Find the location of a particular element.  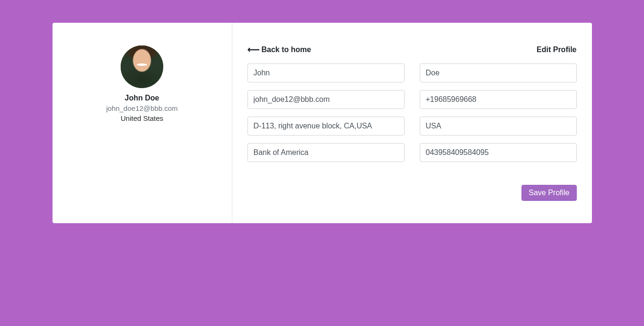

panel-header: ⟵ Back to home Edit Profile is located at coordinates (412, 50).